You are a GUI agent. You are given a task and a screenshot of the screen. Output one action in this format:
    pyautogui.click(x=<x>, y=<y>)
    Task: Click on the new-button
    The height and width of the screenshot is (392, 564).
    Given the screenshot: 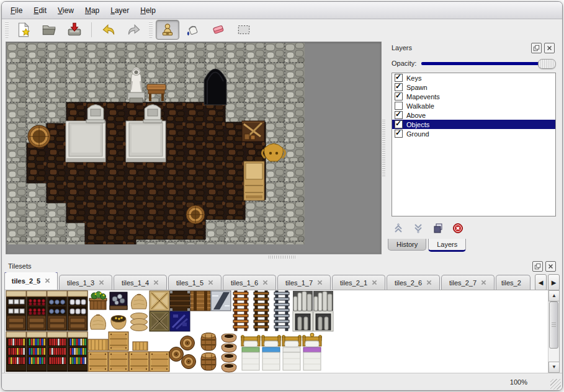 What is the action you would take?
    pyautogui.click(x=24, y=30)
    